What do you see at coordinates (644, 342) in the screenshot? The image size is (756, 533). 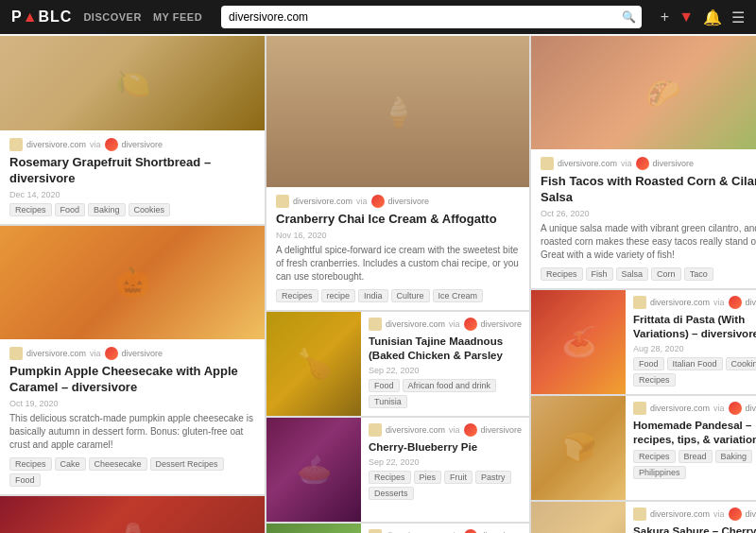 I see `card-frittata: 🍝 diversivore.com via diversivore Fritta…` at bounding box center [644, 342].